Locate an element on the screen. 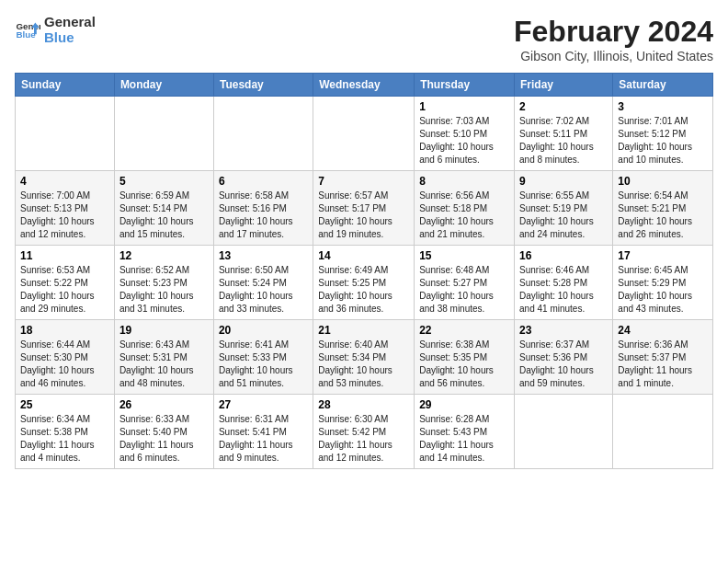 The image size is (728, 563). calendar-cell: 16Sunrise: 6:46 AM Sunset: 5:28 PM Dayli… is located at coordinates (564, 283).